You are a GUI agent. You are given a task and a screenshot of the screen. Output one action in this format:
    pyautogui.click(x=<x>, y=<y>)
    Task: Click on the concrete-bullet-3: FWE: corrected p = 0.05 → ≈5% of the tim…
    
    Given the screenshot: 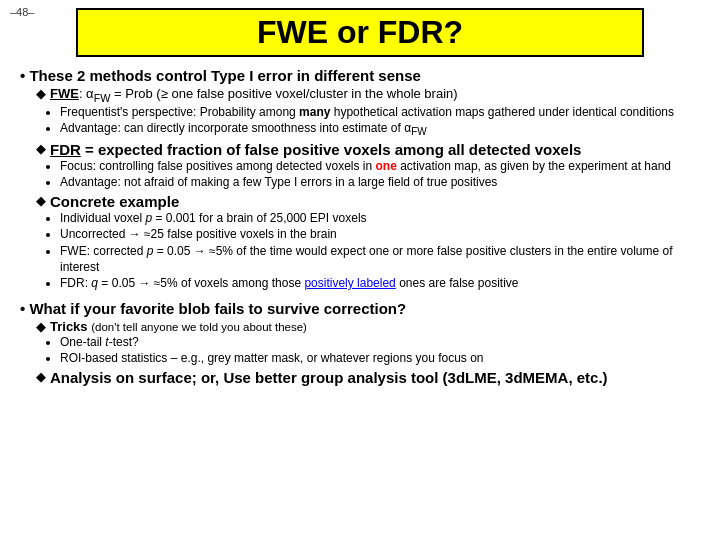 What is the action you would take?
    pyautogui.click(x=382, y=260)
    